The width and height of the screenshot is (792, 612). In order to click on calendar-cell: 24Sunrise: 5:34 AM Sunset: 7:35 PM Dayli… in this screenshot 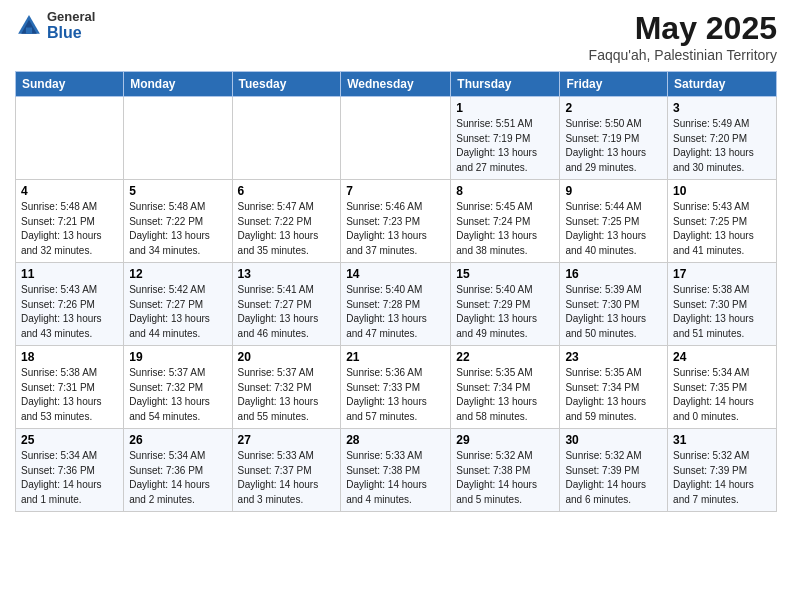, I will do `click(722, 388)`.